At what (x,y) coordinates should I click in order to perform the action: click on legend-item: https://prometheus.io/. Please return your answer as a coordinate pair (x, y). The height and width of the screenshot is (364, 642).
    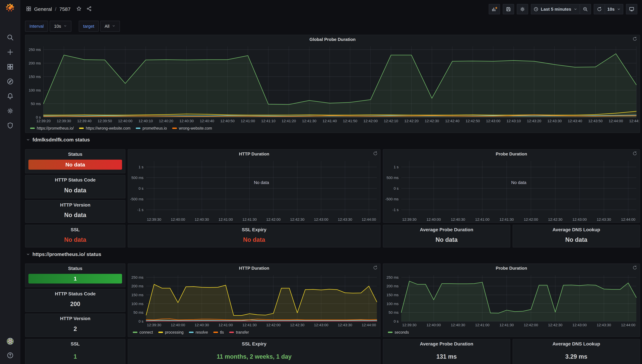
    Looking at the image, I should click on (52, 128).